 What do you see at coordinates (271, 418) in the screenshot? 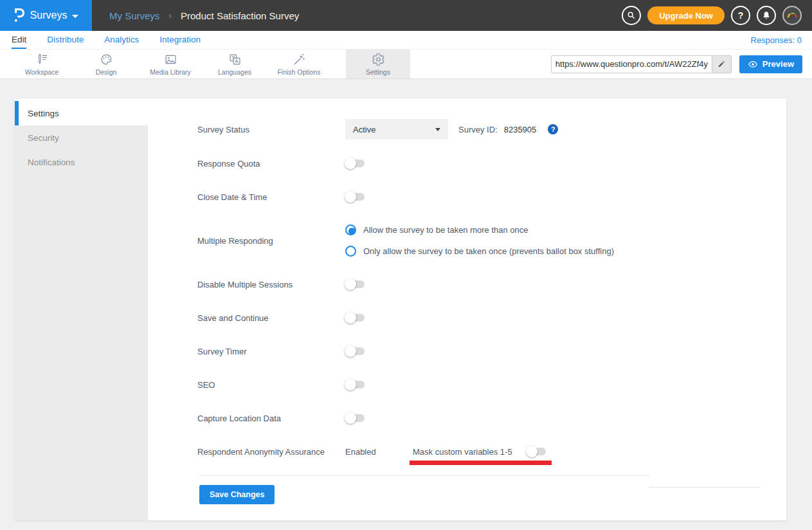
I see `capture-location-data-label: Capture Location Data` at bounding box center [271, 418].